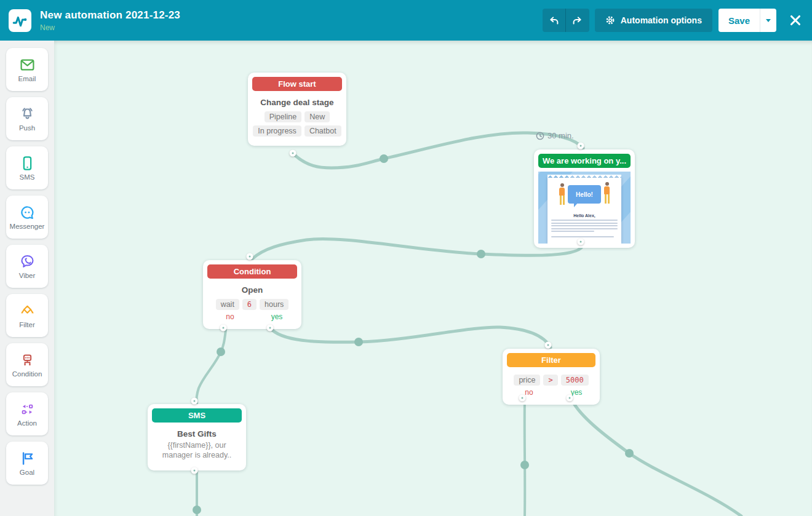  What do you see at coordinates (252, 272) in the screenshot?
I see `node-condition-header: Condition` at bounding box center [252, 272].